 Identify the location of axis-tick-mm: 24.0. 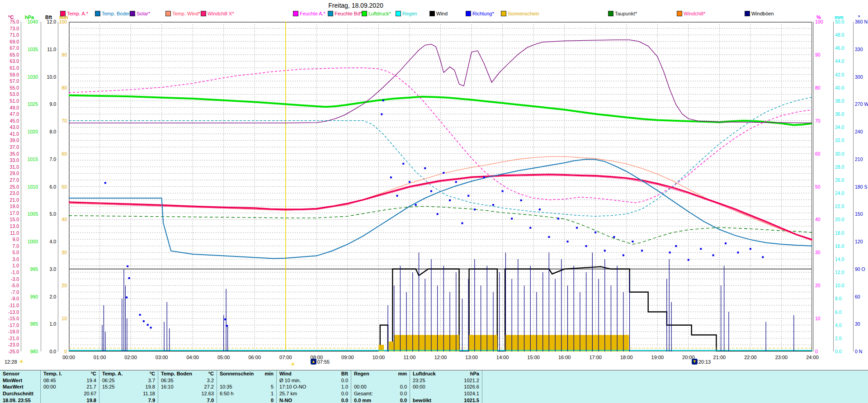
(842, 193).